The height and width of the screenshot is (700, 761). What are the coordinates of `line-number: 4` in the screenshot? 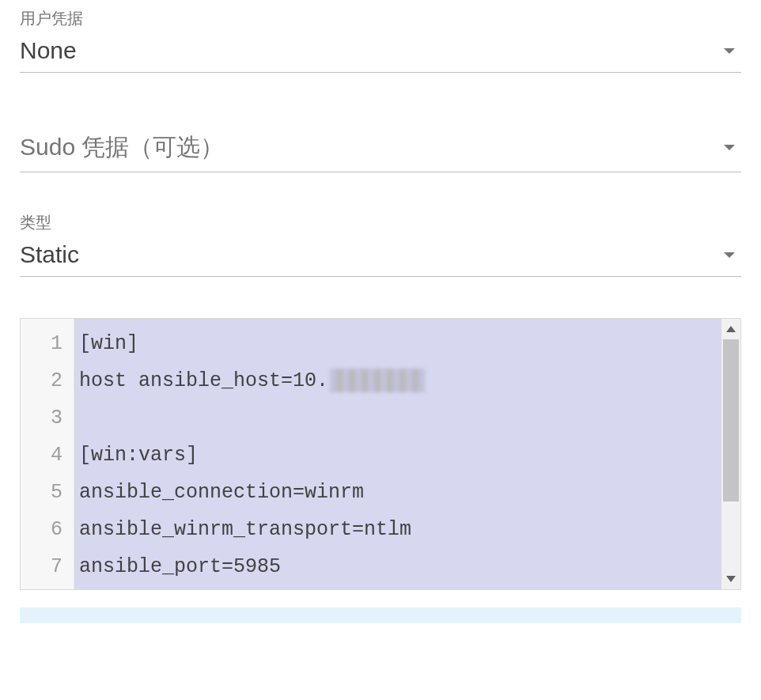 It's located at (47, 456).